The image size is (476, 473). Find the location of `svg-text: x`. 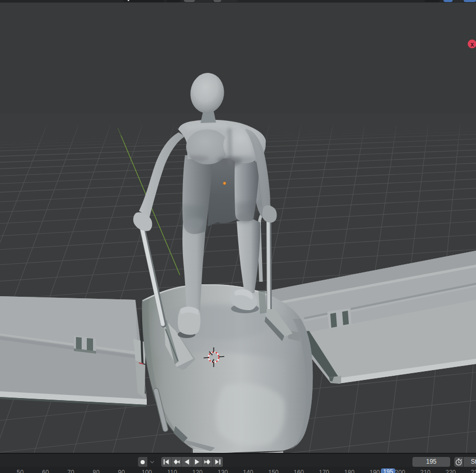

svg-text: x is located at coordinates (472, 44).